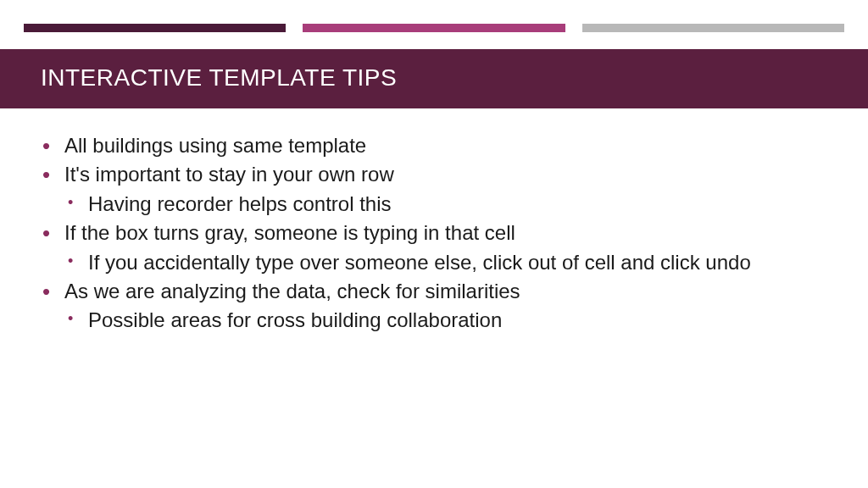 This screenshot has width=868, height=488. I want to click on list-item: All buildings using same template, so click(434, 146).